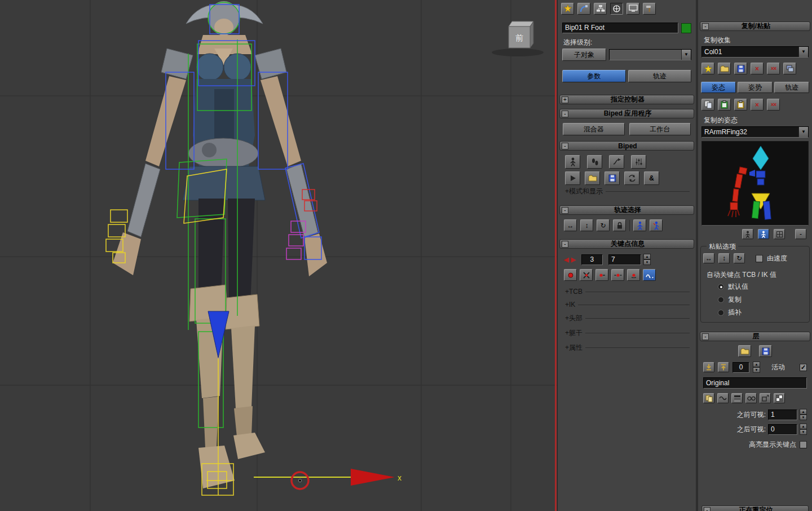 Image resolution: width=812 pixels, height=511 pixels. Describe the element at coordinates (783, 415) in the screenshot. I see `visible-before-field: 1` at that location.